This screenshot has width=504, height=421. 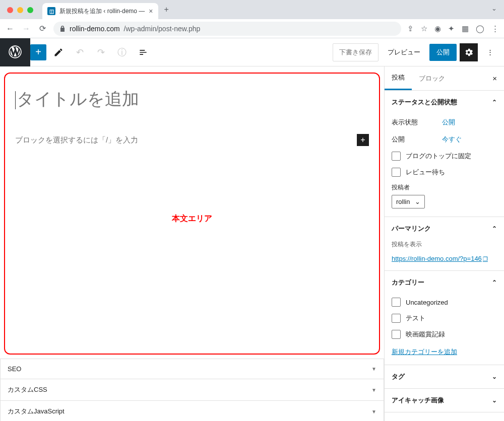 What do you see at coordinates (252, 52) in the screenshot?
I see `editor-header: + ↶ ↷ ⓘ 下書き保存 プレビュー 公開 ⋮` at bounding box center [252, 52].